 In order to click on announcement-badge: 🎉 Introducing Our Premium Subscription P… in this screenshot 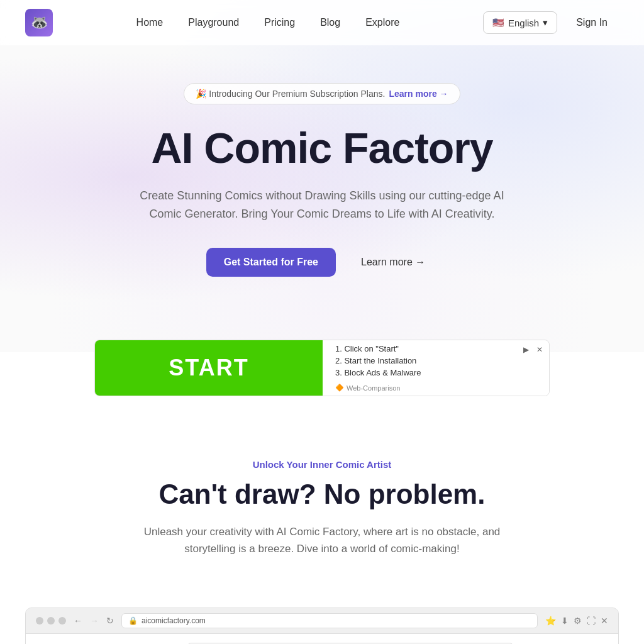, I will do `click(322, 94)`.